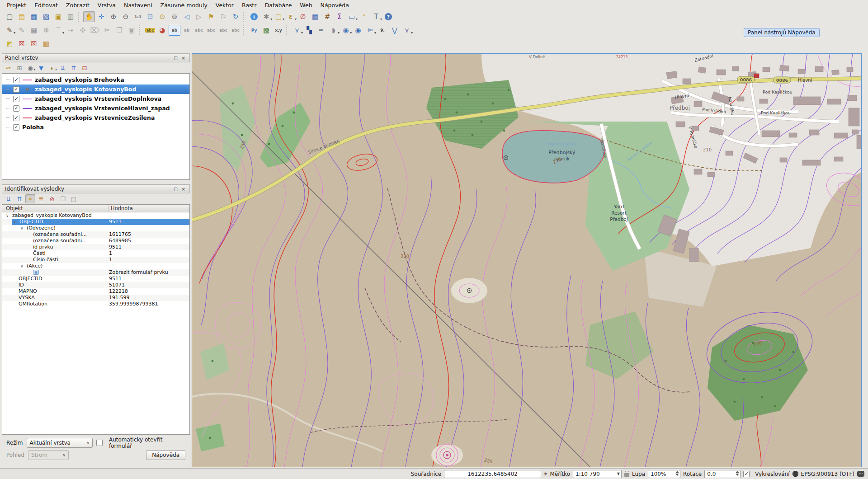 The height and width of the screenshot is (479, 868). Describe the element at coordinates (36, 272) in the screenshot. I see `form-action-icon: ▦` at that location.